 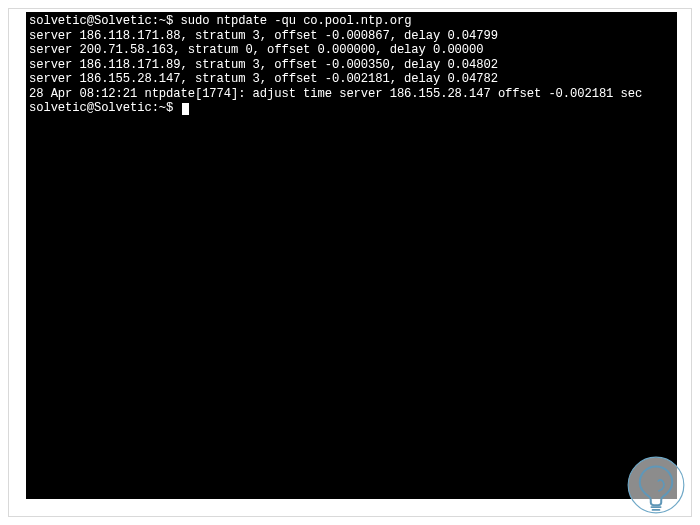 What do you see at coordinates (352, 22) in the screenshot?
I see `prompt-line: solvetic@Solvetic:~$ sudo ntpdate -qu co…` at bounding box center [352, 22].